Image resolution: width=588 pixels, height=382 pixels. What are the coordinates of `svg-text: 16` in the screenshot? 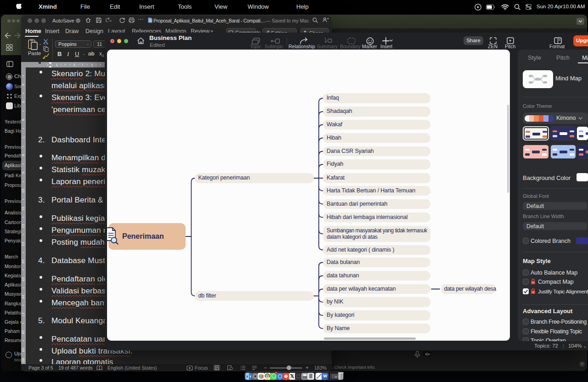 It's located at (23, 297).